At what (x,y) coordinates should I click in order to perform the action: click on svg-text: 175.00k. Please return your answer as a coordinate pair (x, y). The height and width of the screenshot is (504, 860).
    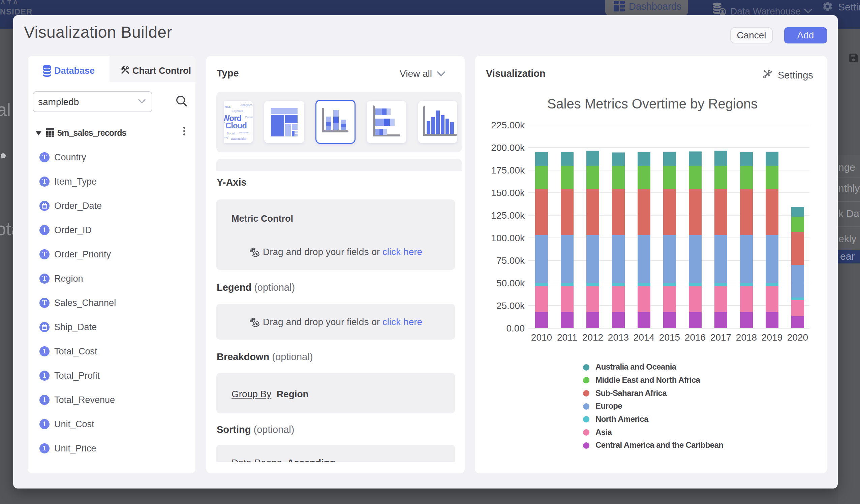
    Looking at the image, I should click on (508, 170).